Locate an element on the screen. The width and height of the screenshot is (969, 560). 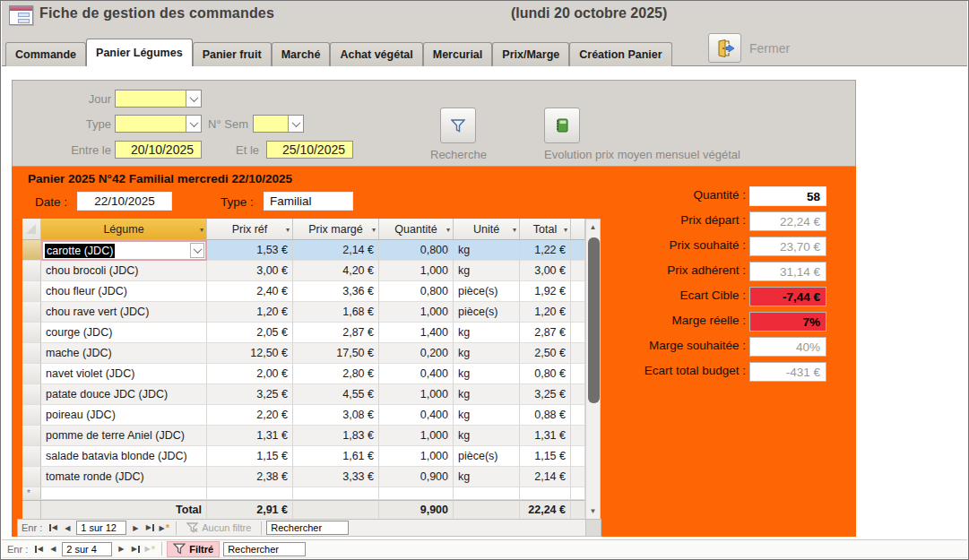
stat-value: -7,44 € is located at coordinates (788, 297).